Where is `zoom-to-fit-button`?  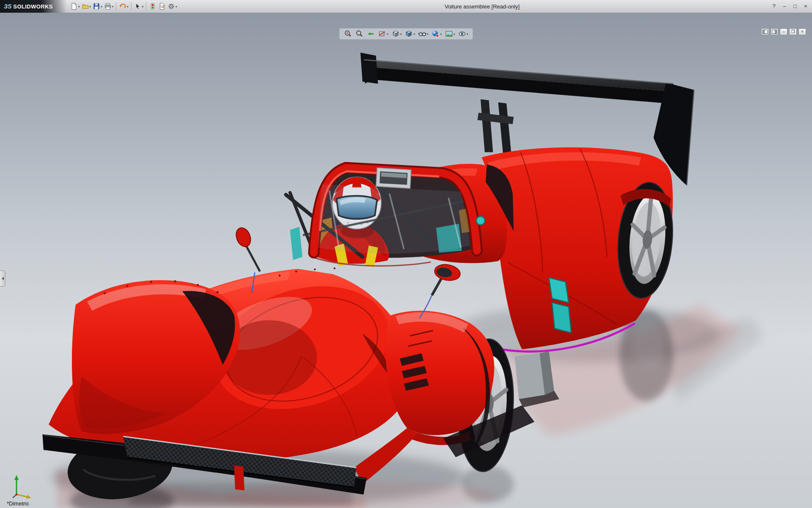 zoom-to-fit-button is located at coordinates (348, 34).